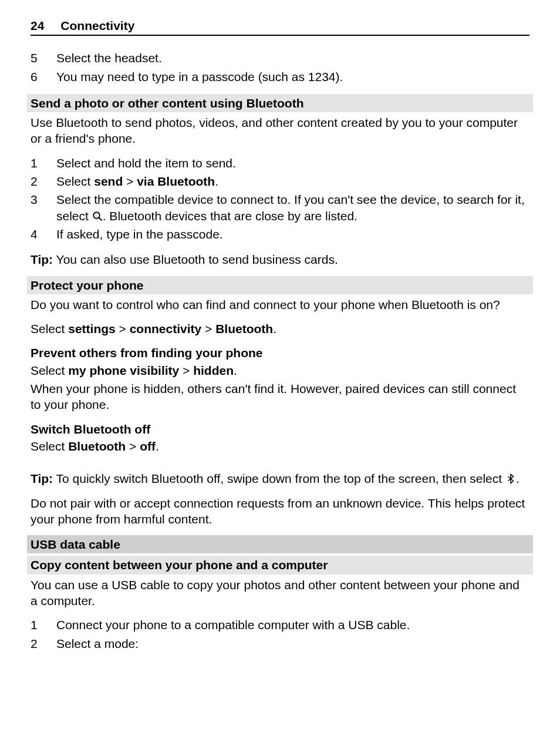 This screenshot has width=560, height=739. What do you see at coordinates (293, 181) in the screenshot?
I see `step-text: Select send > via Bluetooth.` at bounding box center [293, 181].